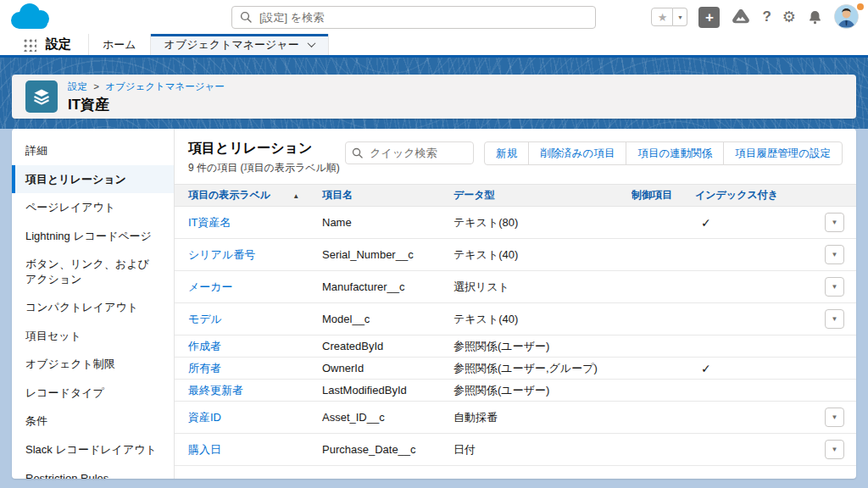 This screenshot has width=868, height=488. What do you see at coordinates (515, 418) in the screenshot?
I see `table-row: 資産IDAsset_ID__c自動採番▼` at bounding box center [515, 418].